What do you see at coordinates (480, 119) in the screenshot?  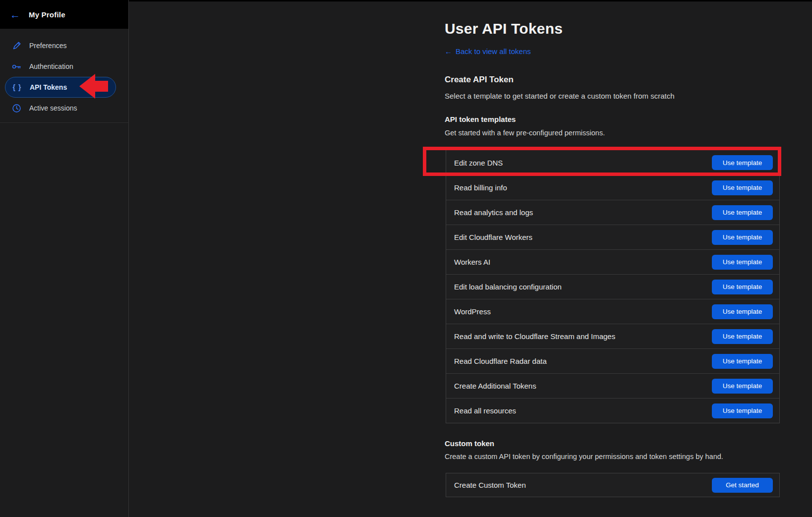 I see `templates-heading: API token templates` at bounding box center [480, 119].